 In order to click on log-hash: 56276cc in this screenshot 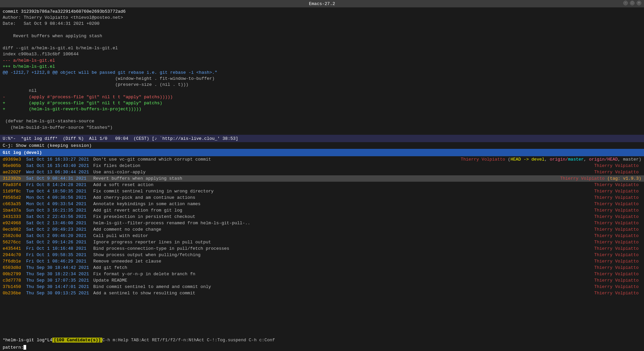, I will do `click(14, 242)`.